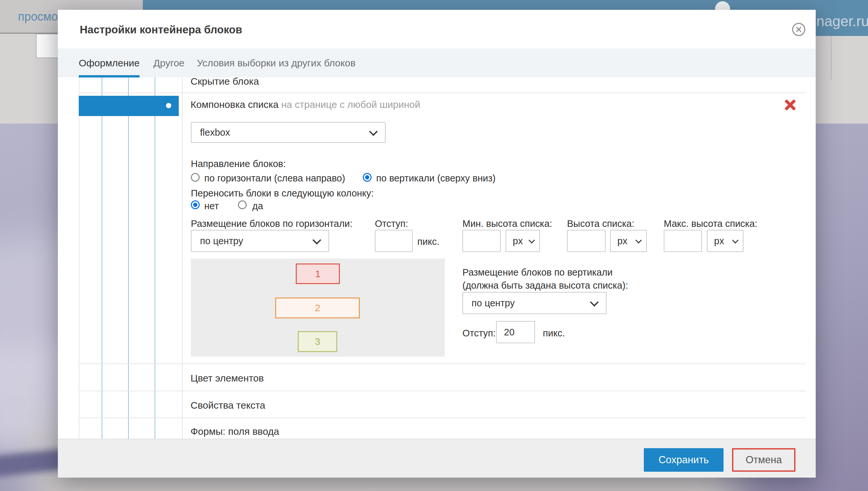  Describe the element at coordinates (79, 258) in the screenshot. I see `gutter-border-line` at that location.